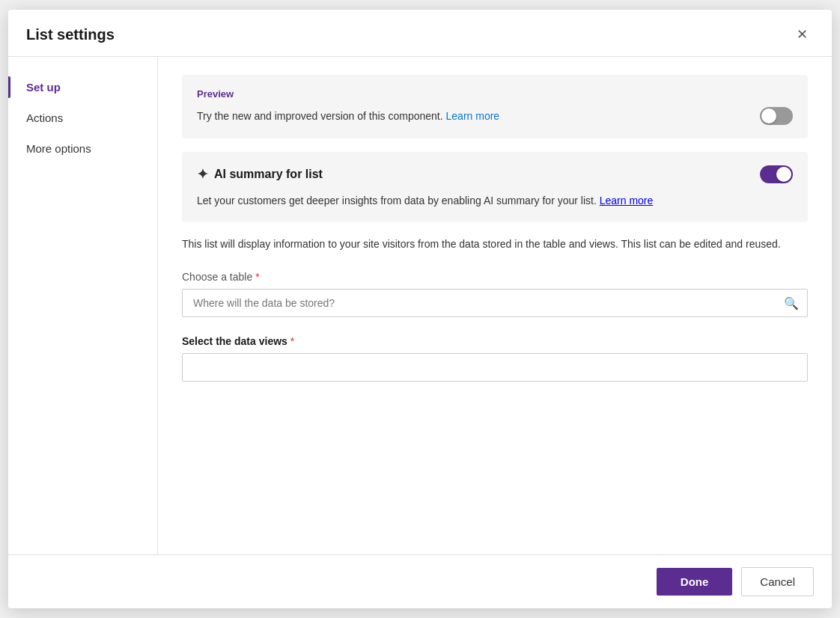 This screenshot has height=618, width=840. Describe the element at coordinates (495, 367) in the screenshot. I see `data-views-input` at that location.